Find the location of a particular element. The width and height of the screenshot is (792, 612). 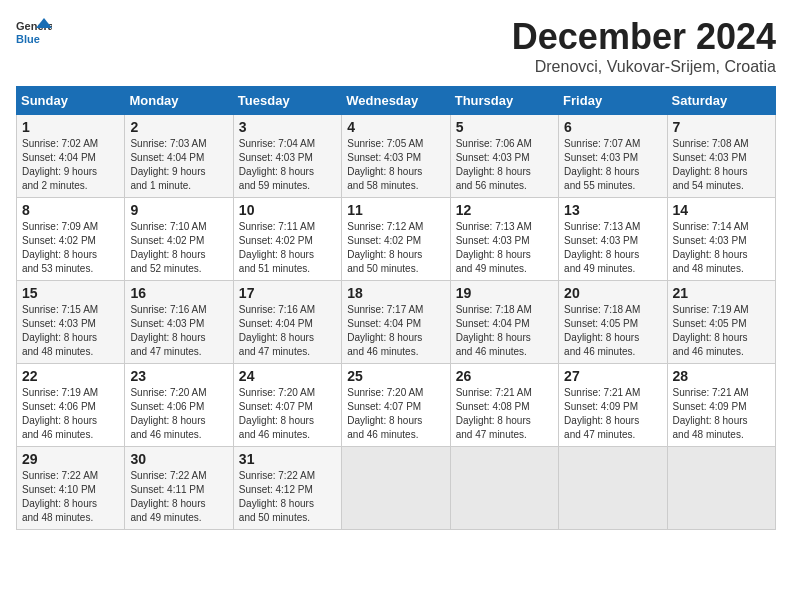

day-cell: 8Sunrise: 7:09 AMSunset: 4:02 PMDaylight… is located at coordinates (71, 240).